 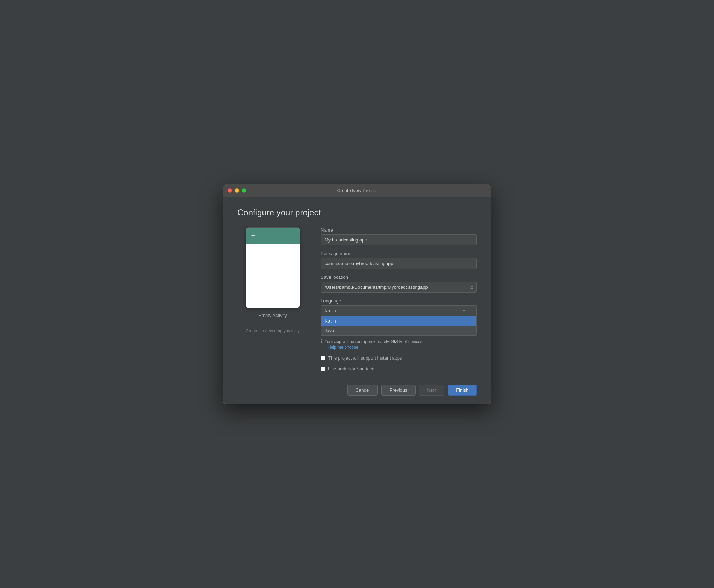 I want to click on info-bold-text: 99.6%, so click(x=396, y=342).